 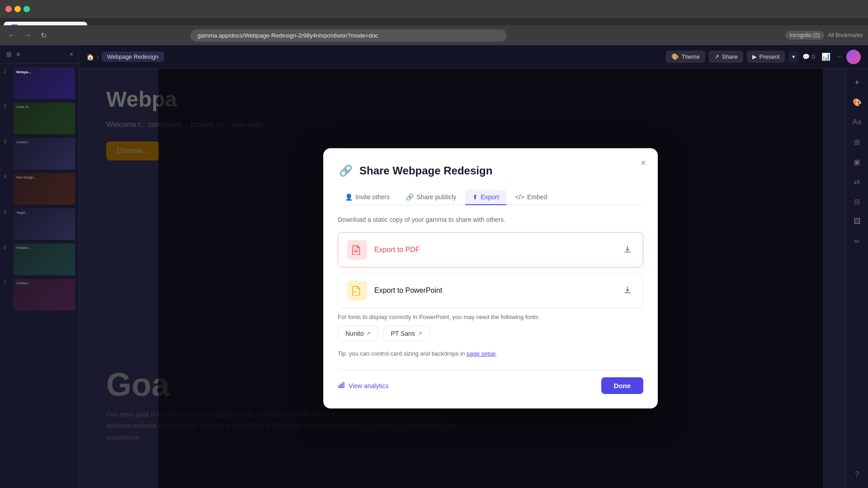 I want to click on tab-invite-others: 👤 Invite others, so click(x=367, y=197).